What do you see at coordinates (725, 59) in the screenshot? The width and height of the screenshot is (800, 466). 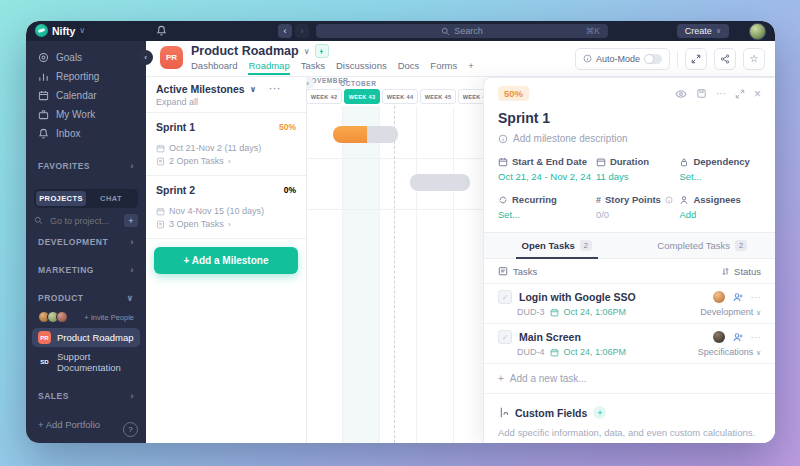 I see `share-button` at bounding box center [725, 59].